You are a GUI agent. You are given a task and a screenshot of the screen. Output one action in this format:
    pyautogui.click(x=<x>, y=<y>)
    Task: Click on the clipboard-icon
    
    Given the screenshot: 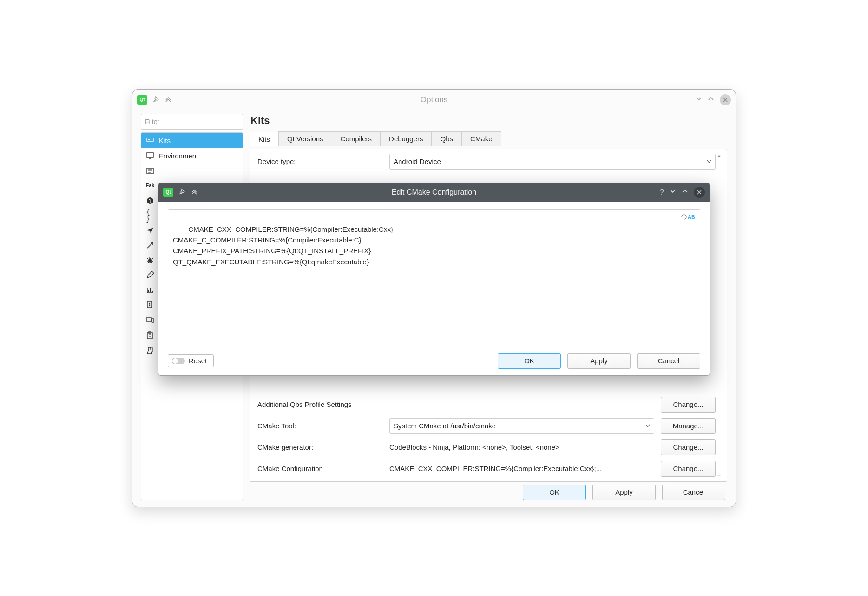 What is the action you would take?
    pyautogui.click(x=150, y=335)
    